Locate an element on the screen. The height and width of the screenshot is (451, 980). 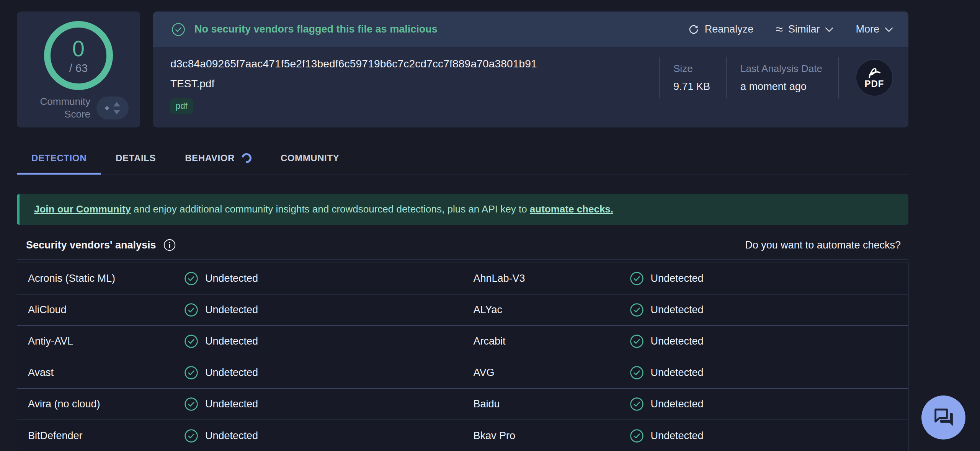
vote-arrows is located at coordinates (117, 108).